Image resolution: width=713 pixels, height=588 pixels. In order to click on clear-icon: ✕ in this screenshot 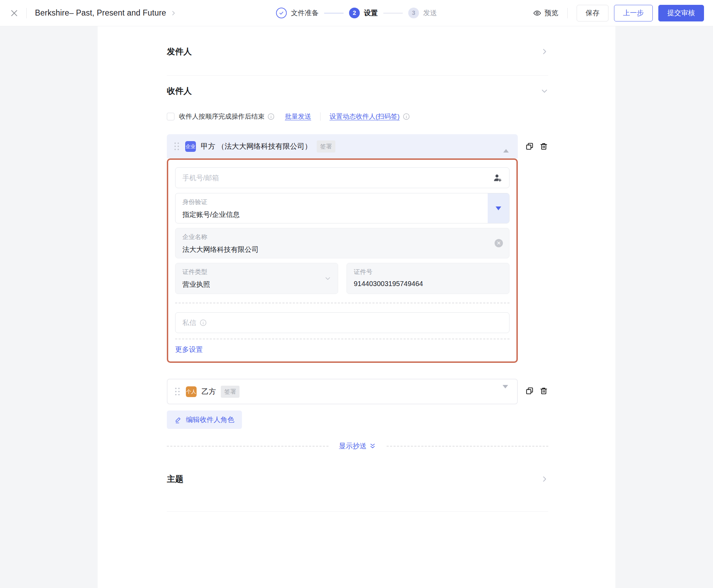, I will do `click(499, 243)`.